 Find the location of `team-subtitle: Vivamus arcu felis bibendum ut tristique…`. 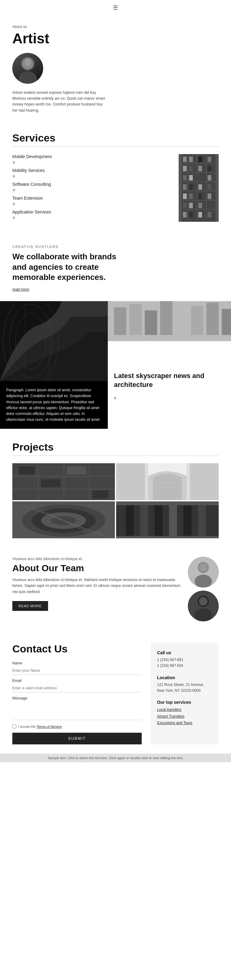

team-subtitle: Vivamus arcu felis bibendum ut tristique… is located at coordinates (97, 559).